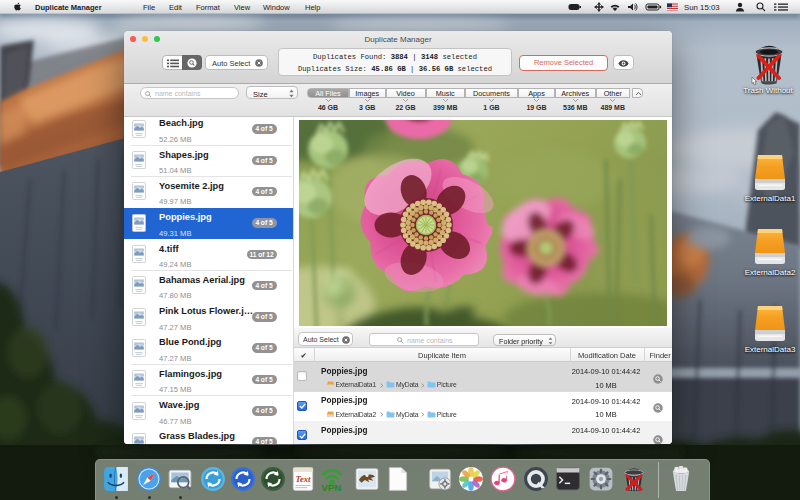 The image size is (800, 500). What do you see at coordinates (331, 487) in the screenshot?
I see `svg-text: VPN` at bounding box center [331, 487].